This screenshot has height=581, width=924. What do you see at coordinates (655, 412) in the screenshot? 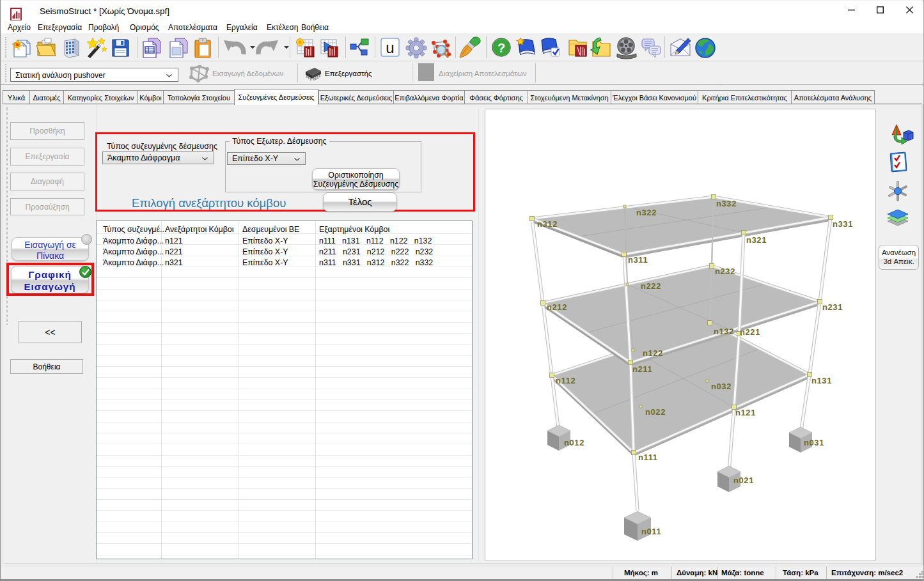
I see `svg-text: n022` at bounding box center [655, 412].